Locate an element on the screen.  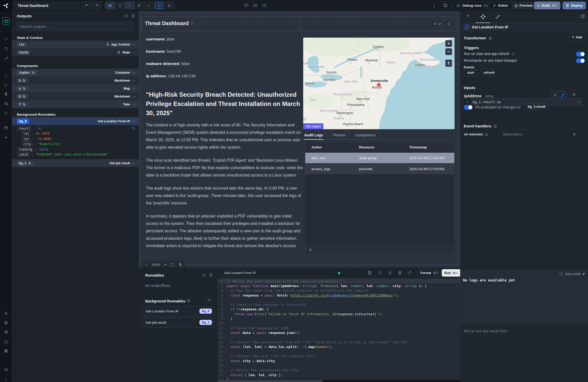
json-field-lon: lon:-71.0995 is located at coordinates (75, 139).